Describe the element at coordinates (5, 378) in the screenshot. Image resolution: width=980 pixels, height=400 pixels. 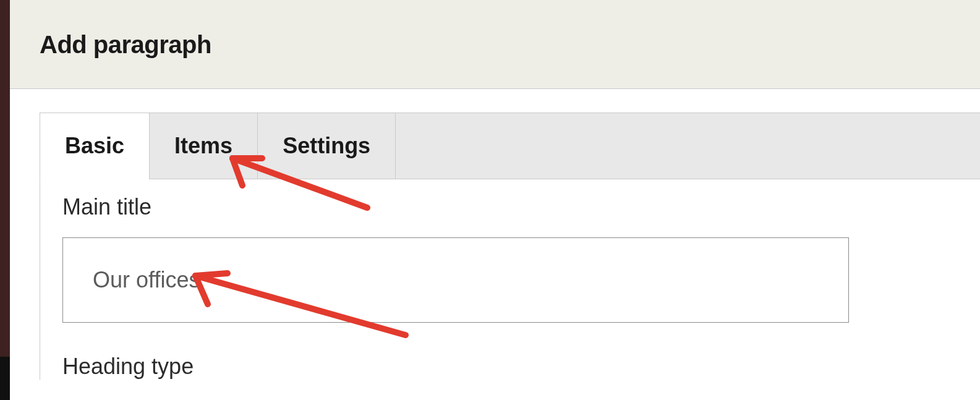
I see `window-left-gutter-bottom` at that location.